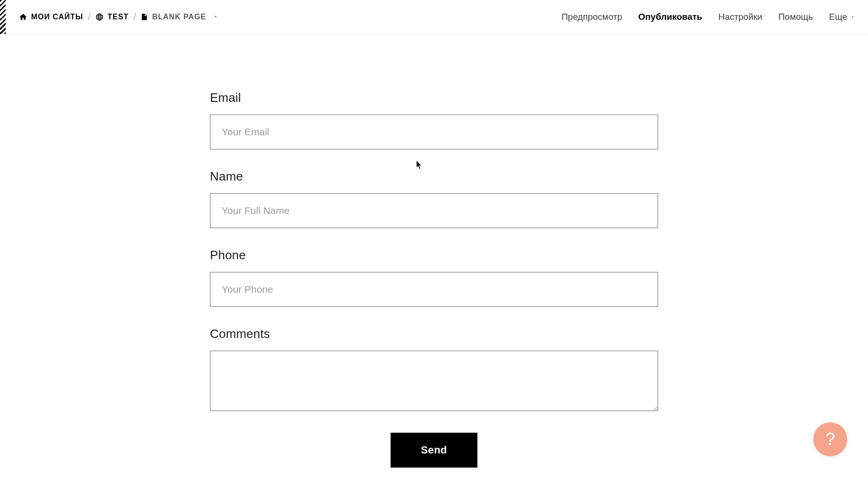  What do you see at coordinates (119, 17) in the screenshot?
I see `breadcrumb: МОИ САЙТЫ / TEST / BLANK PAGE` at bounding box center [119, 17].